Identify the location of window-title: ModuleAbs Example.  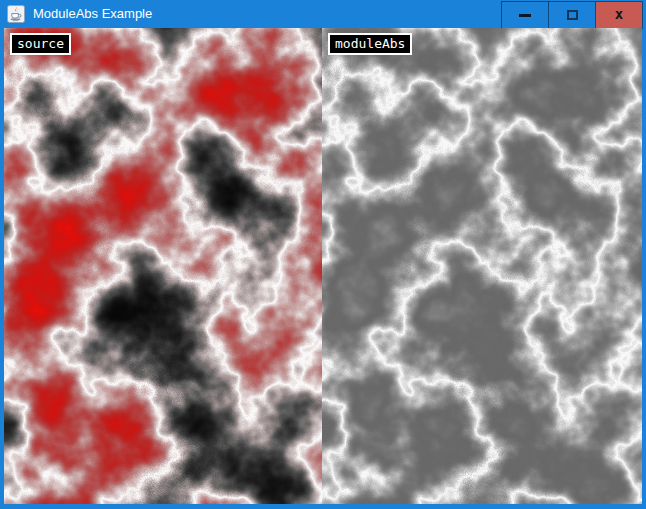
(92, 14).